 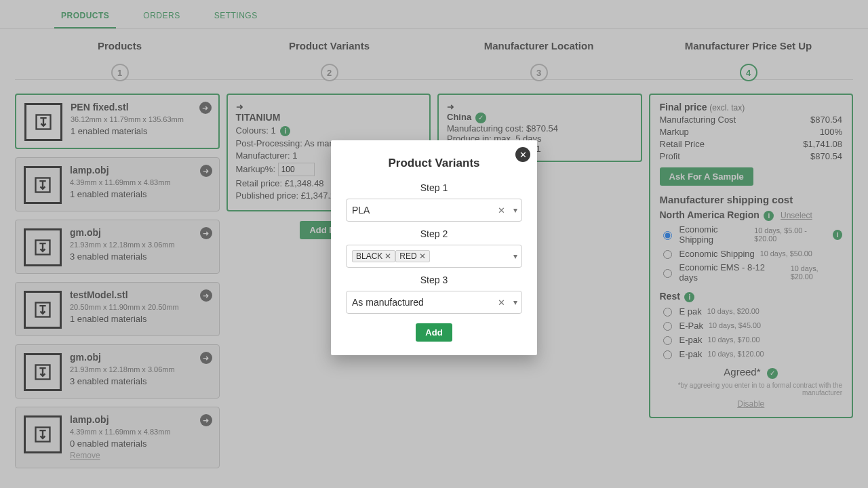 I want to click on tag-label: BLACK, so click(x=369, y=256).